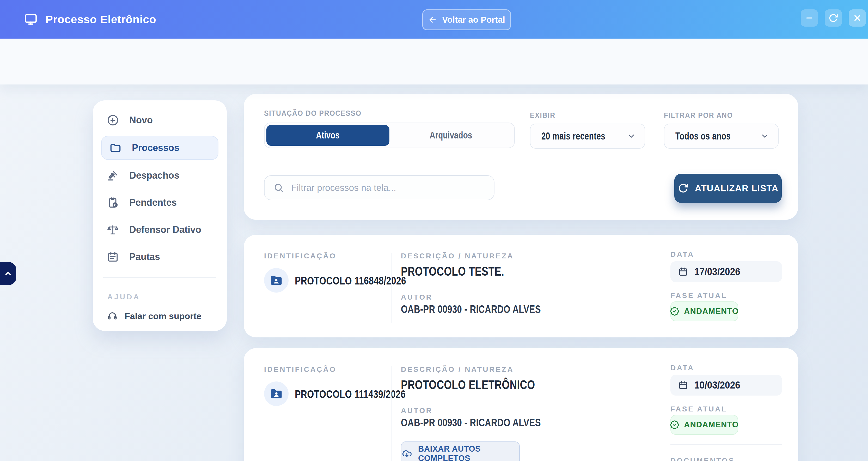 Image resolution: width=868 pixels, height=461 pixels. What do you see at coordinates (588, 136) in the screenshot?
I see `exibir-select: 20 mais recentes` at bounding box center [588, 136].